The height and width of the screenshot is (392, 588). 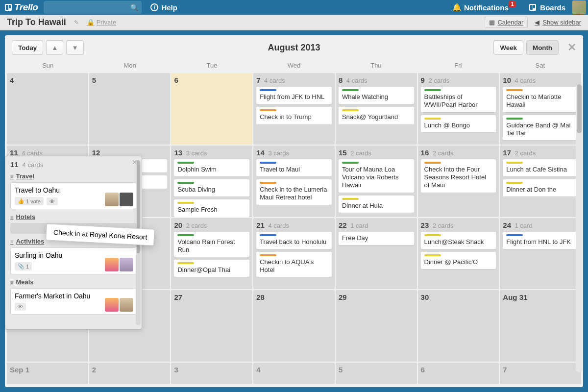 What do you see at coordinates (294, 265) in the screenshot?
I see `calendar-card: Checkin to AQUA's Hotel` at bounding box center [294, 265].